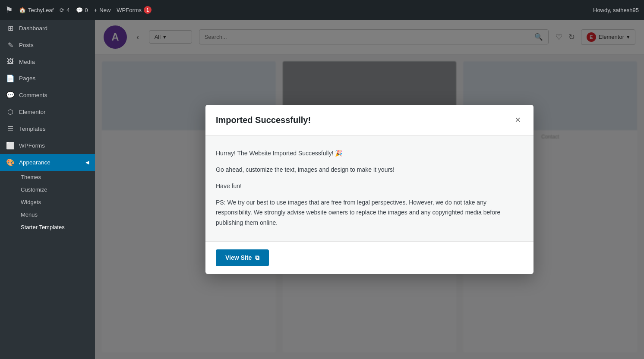  Describe the element at coordinates (10, 112) in the screenshot. I see `elementor-icon: ⬡` at that location.